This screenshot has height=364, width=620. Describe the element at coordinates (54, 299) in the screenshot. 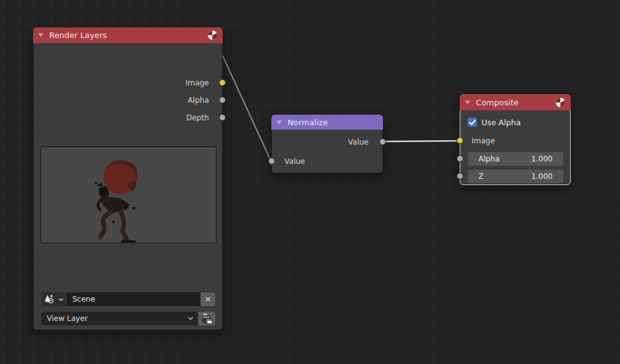

I see `scene-browse-button` at that location.